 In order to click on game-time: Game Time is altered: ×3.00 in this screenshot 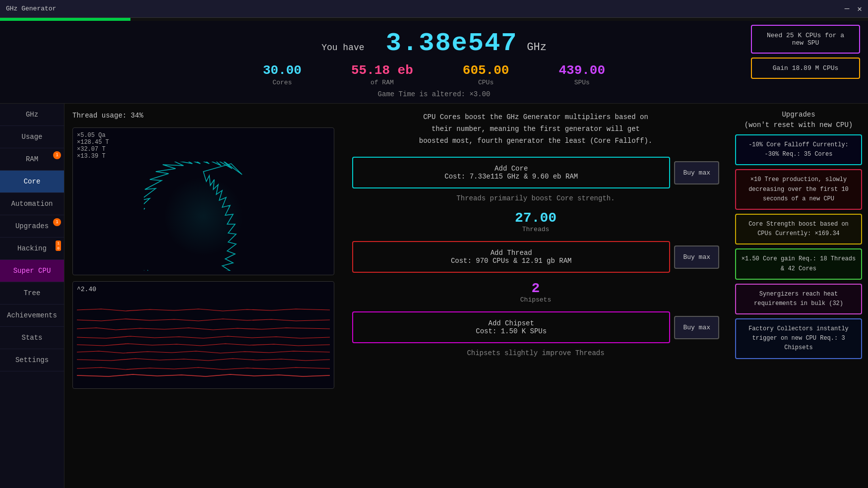, I will do `click(434, 94)`.